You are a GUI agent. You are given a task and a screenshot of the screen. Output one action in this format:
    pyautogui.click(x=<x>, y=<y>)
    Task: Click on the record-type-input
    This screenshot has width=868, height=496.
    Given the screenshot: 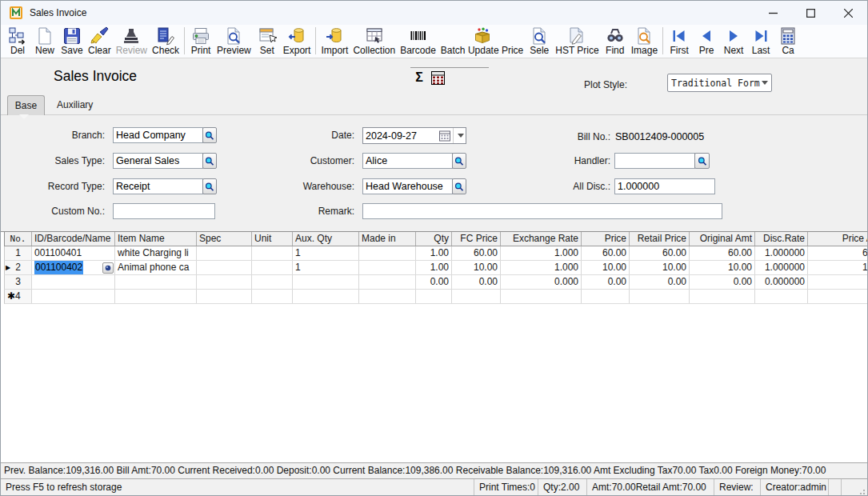 What is the action you would take?
    pyautogui.click(x=158, y=186)
    